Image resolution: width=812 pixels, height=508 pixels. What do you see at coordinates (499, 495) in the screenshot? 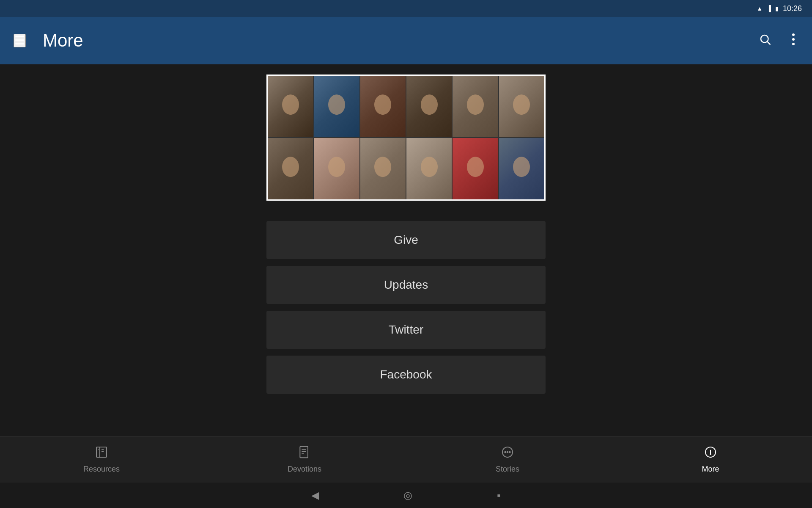
I see `recents-button: ▪` at bounding box center [499, 495].